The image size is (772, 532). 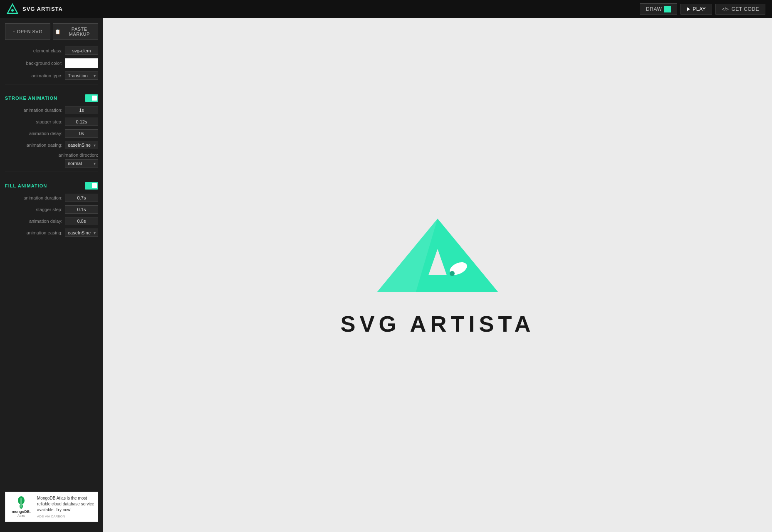 I want to click on animation-type-row: animation type: Transition CSS Animation, so click(x=52, y=76).